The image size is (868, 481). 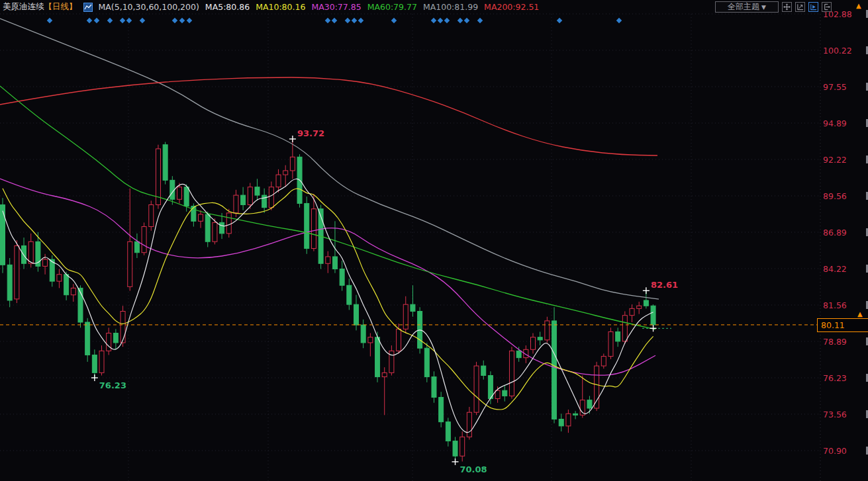 What do you see at coordinates (813, 7) in the screenshot?
I see `crosshair-mode-icon` at bounding box center [813, 7].